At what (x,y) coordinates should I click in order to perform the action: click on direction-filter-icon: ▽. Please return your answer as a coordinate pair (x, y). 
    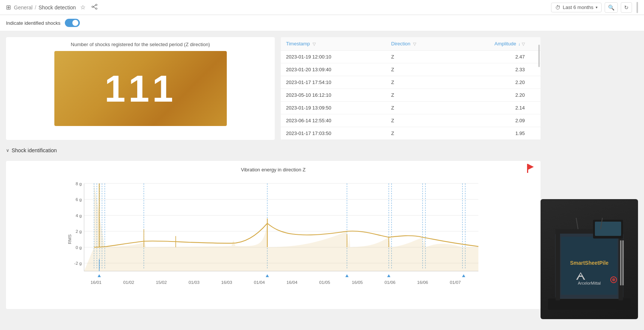
    Looking at the image, I should click on (415, 44).